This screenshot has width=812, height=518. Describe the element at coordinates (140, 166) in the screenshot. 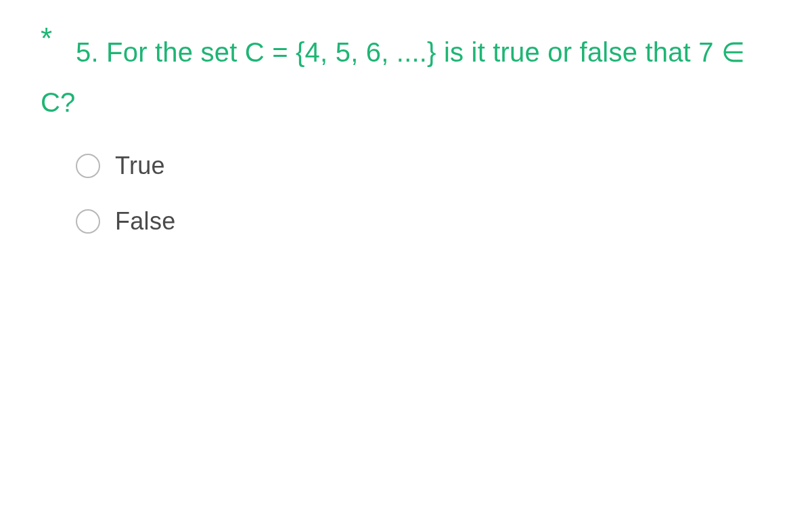

I see `option-label: True` at that location.